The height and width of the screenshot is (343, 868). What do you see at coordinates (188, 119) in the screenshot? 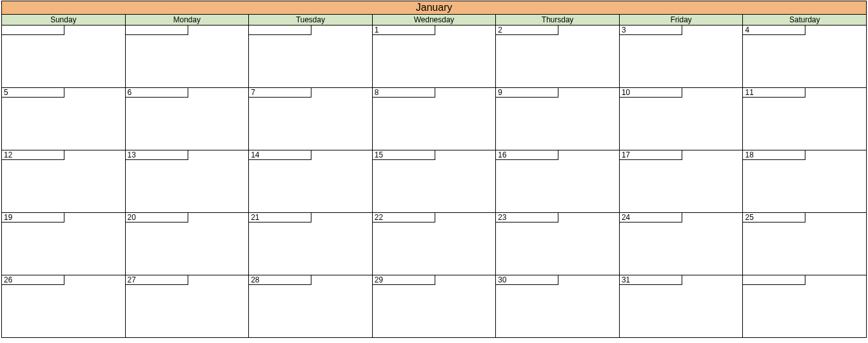
I see `day-cell: 6` at bounding box center [188, 119].